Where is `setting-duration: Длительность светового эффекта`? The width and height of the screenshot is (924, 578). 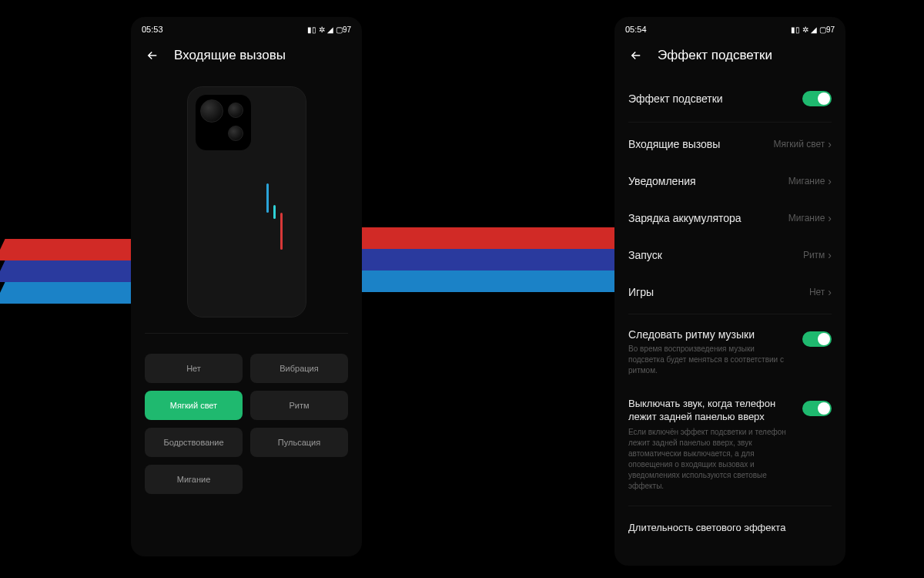 setting-duration: Длительность светового эффекта is located at coordinates (730, 521).